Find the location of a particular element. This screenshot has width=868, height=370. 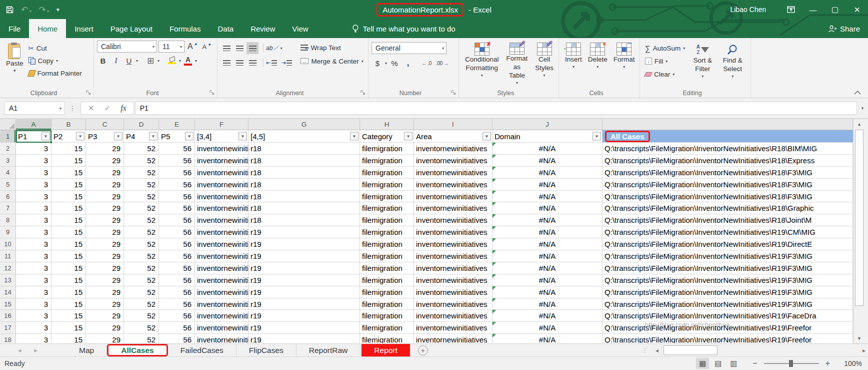

underline-caret: ▾ is located at coordinates (137, 61).